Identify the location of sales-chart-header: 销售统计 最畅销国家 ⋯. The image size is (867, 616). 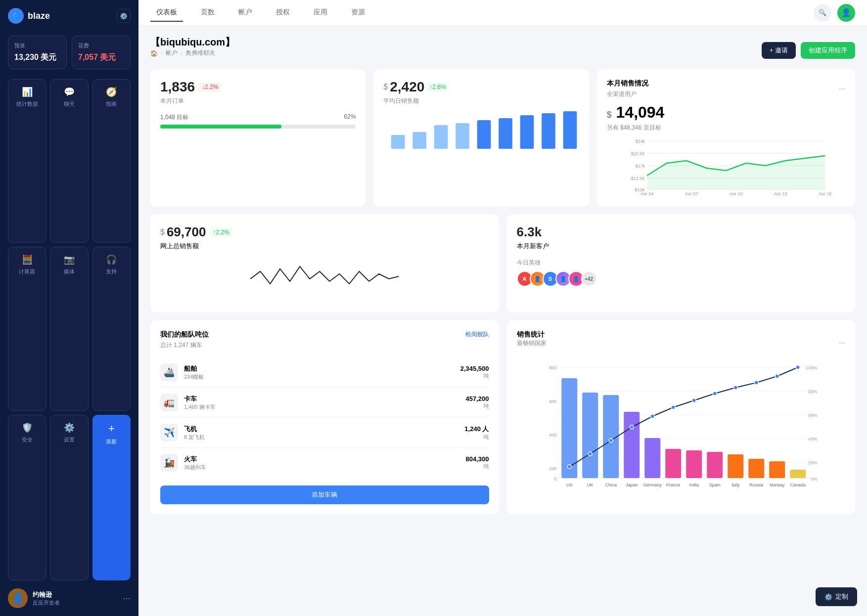
(682, 343).